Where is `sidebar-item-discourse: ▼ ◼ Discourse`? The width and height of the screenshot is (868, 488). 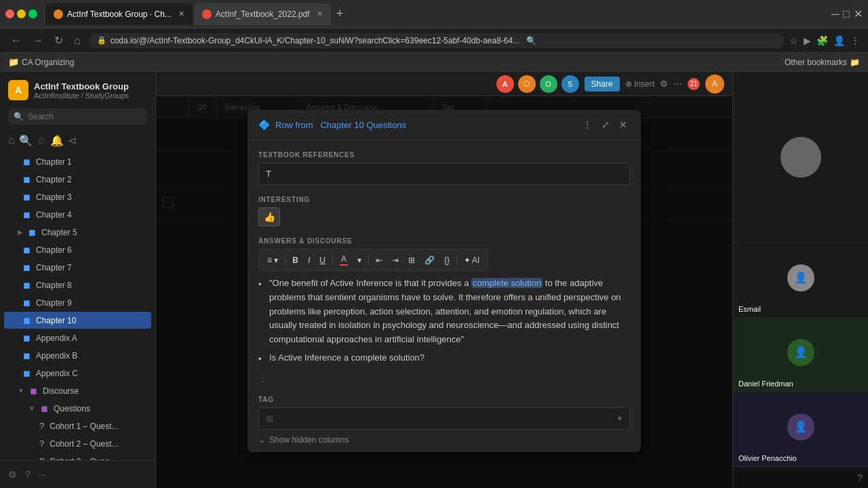 sidebar-item-discourse: ▼ ◼ Discourse is located at coordinates (77, 390).